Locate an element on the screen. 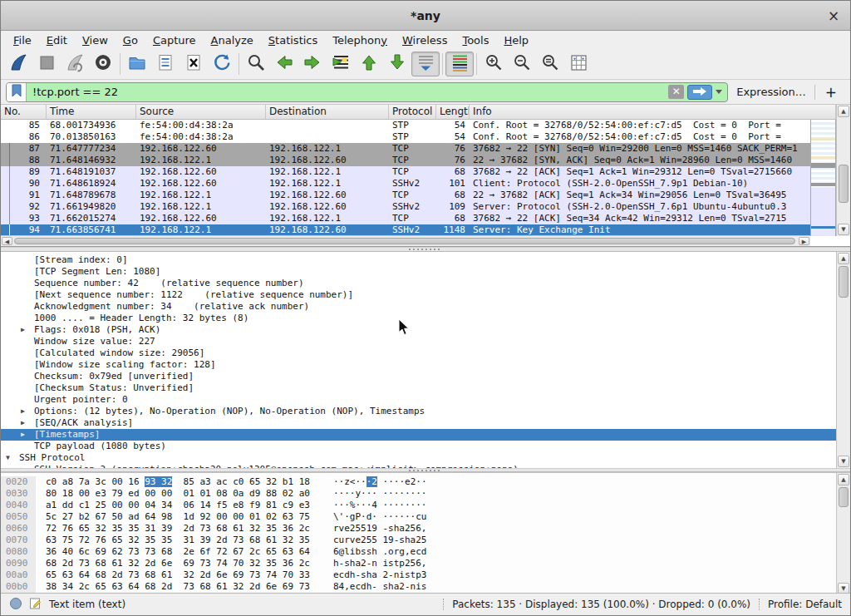 Image resolution: width=851 pixels, height=616 pixels. title-bar: *any × is located at coordinates (426, 16).